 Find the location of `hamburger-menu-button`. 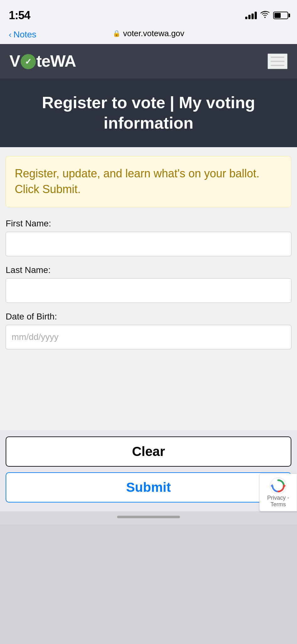

hamburger-menu-button is located at coordinates (278, 61).